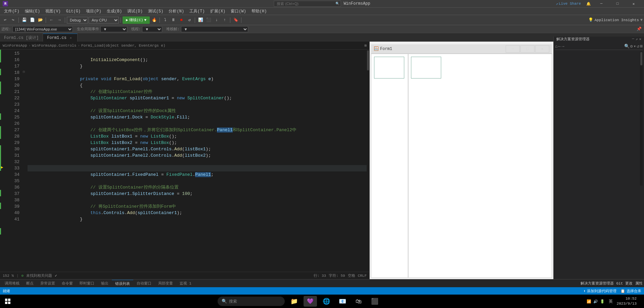  Describe the element at coordinates (181, 20) in the screenshot. I see `stop-button: ■` at that location.